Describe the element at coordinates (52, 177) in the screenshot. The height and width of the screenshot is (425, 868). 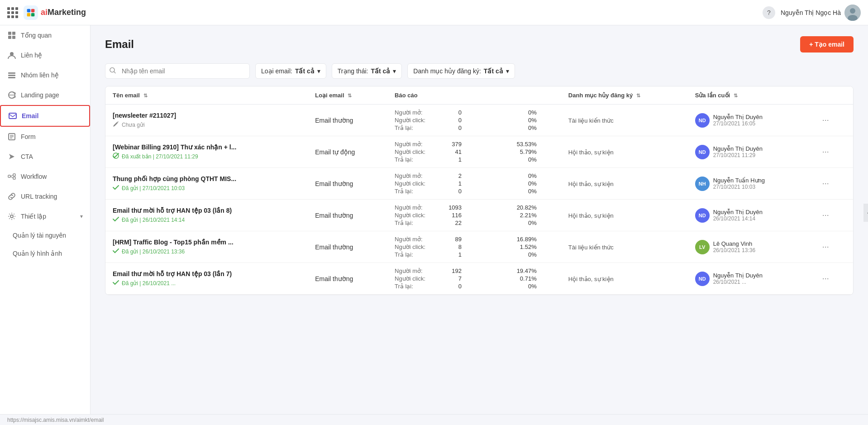
I see `sidebar-label: Workflow` at that location.